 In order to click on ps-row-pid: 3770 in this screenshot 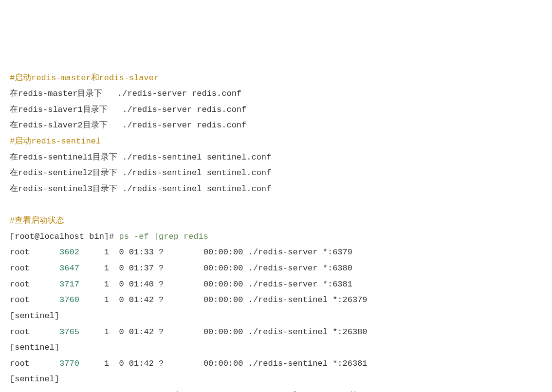, I will do `click(69, 364)`.